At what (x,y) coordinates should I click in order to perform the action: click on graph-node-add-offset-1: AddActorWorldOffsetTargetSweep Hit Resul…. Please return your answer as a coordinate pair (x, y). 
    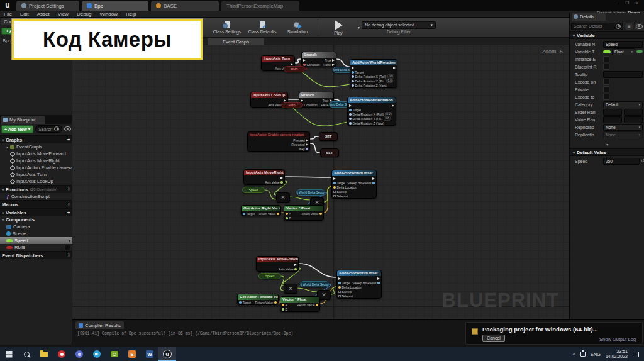
    Looking at the image, I should click on (354, 184).